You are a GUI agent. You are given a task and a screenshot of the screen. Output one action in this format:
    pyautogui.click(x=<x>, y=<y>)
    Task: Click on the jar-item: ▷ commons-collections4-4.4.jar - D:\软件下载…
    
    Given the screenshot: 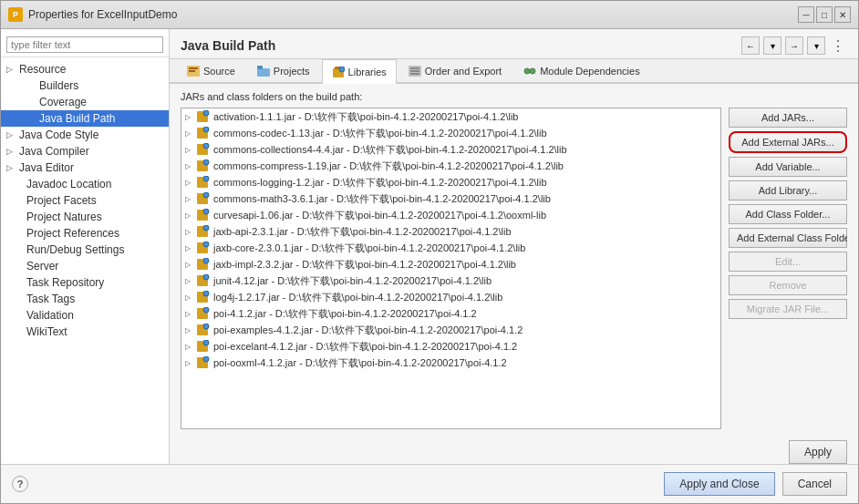 What is the action you would take?
    pyautogui.click(x=450, y=149)
    